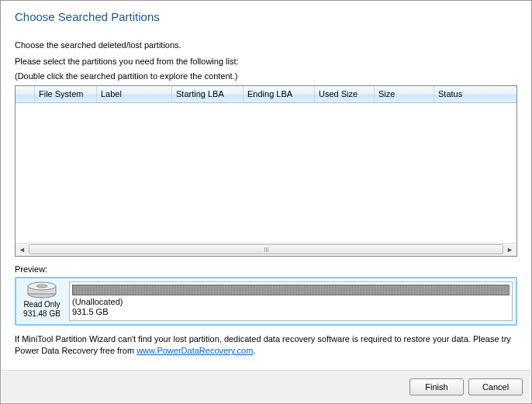  Describe the element at coordinates (263, 344) in the screenshot. I see `tip-text-before: If MiniTool Partition Wizard can't find …` at that location.